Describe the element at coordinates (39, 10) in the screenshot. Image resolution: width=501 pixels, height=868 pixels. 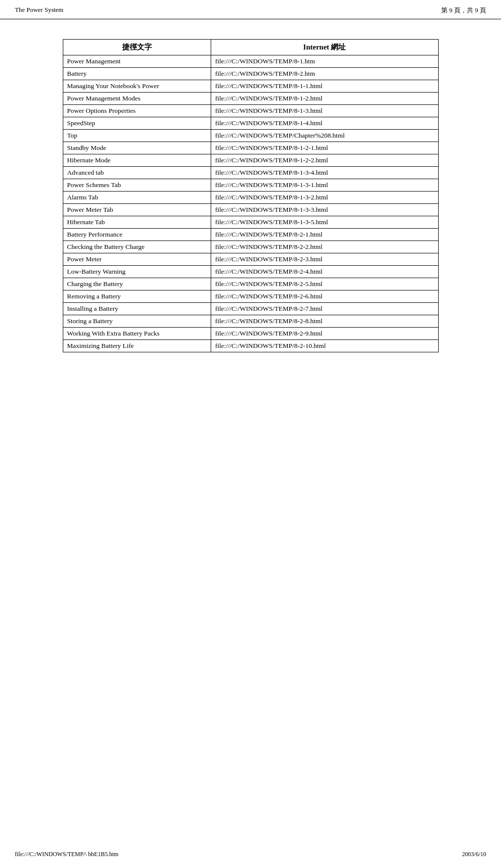
I see `header-left: The Power System` at that location.